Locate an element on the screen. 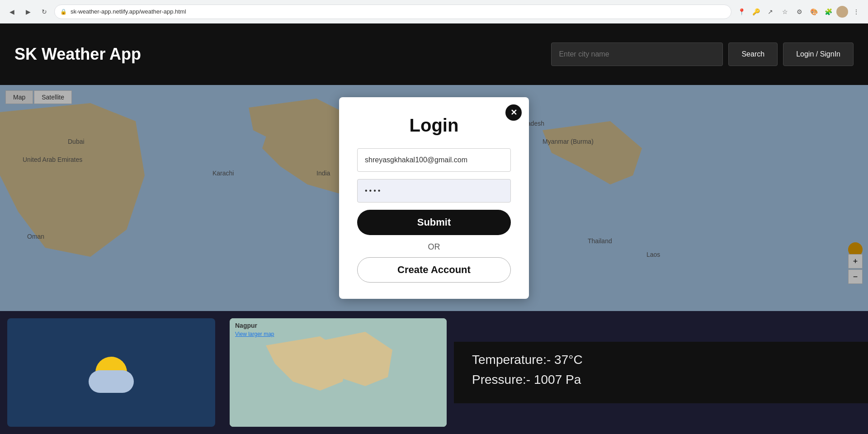 This screenshot has width=868, height=434. profile-avatar is located at coordinates (842, 12).